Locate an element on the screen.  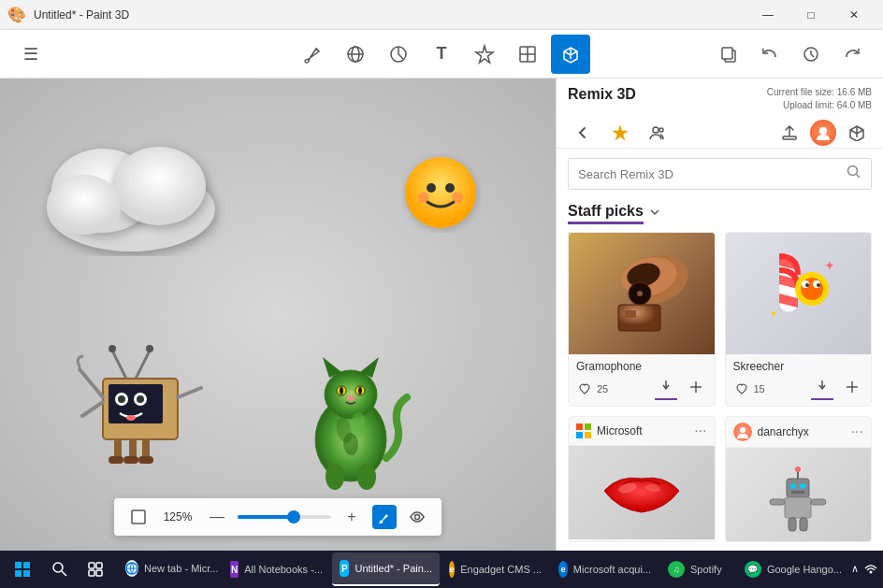
remix3d-tool is located at coordinates (571, 54).